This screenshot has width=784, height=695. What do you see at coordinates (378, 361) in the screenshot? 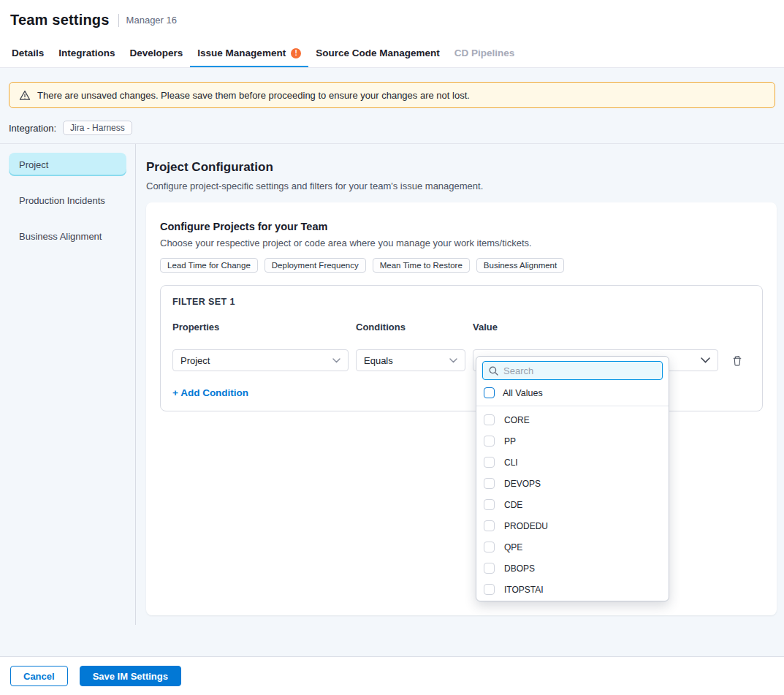
I see `condition-select-value: Equals` at bounding box center [378, 361].